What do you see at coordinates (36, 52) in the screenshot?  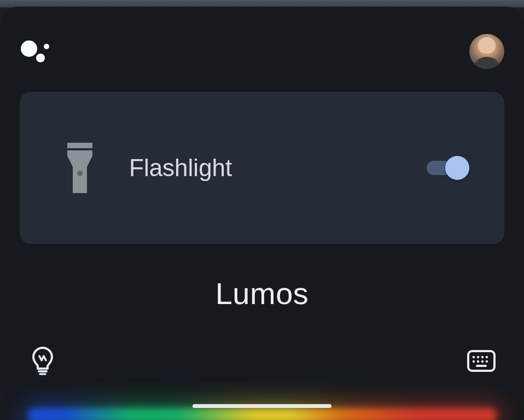 I see `assistant-logo-icon` at bounding box center [36, 52].